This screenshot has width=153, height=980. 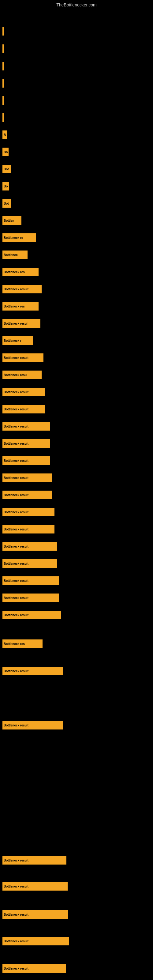 I want to click on bar-label: Bottlenec, so click(x=11, y=255).